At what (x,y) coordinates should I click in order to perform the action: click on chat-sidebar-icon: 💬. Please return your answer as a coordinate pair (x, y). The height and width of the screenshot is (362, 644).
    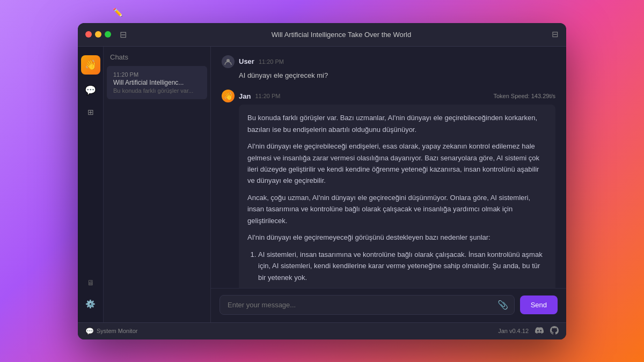
    Looking at the image, I should click on (91, 91).